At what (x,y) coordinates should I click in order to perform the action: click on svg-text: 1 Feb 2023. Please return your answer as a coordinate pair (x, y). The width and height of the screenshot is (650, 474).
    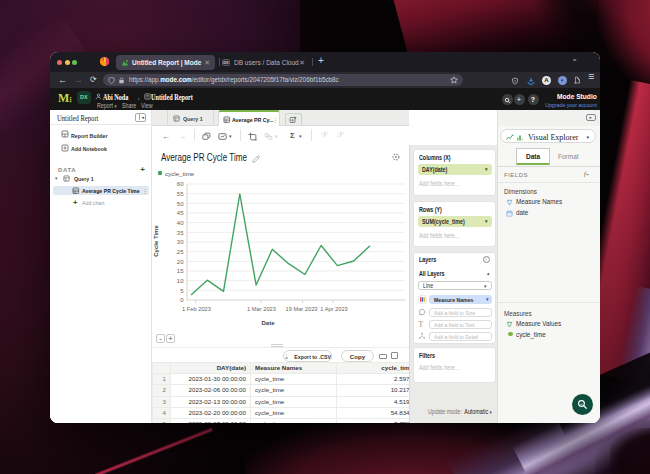
    Looking at the image, I should click on (196, 309).